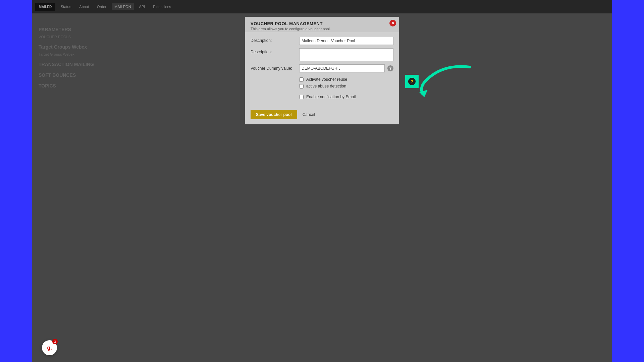  Describe the element at coordinates (342, 68) in the screenshot. I see `voucher-dummy-input` at that location.